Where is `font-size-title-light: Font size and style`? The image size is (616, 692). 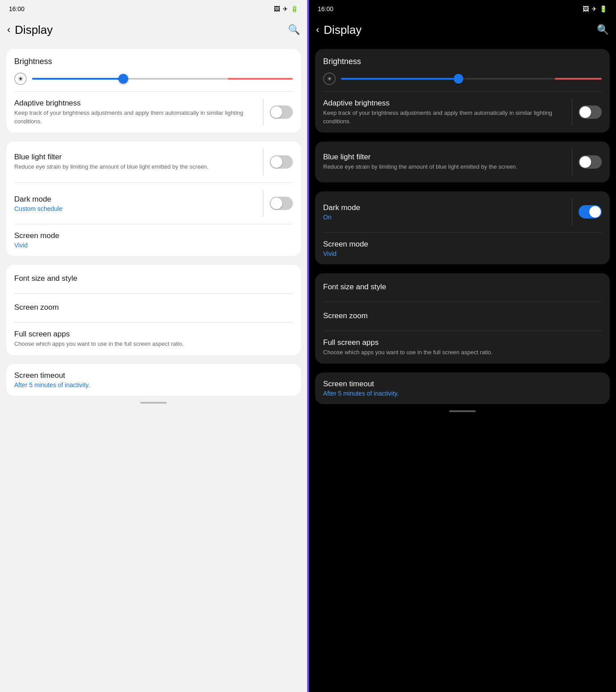
font-size-title-light: Font size and style is located at coordinates (151, 279).